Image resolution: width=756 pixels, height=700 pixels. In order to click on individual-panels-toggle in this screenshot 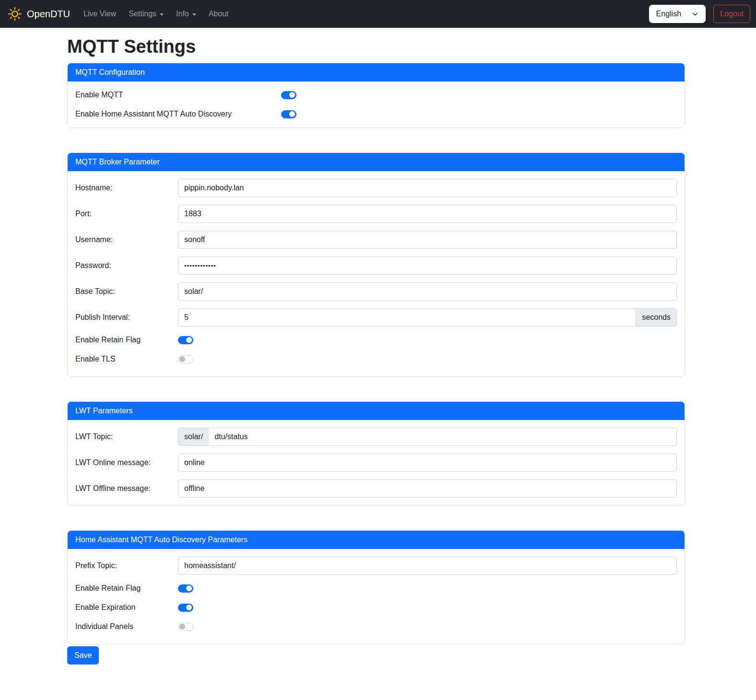, I will do `click(186, 627)`.